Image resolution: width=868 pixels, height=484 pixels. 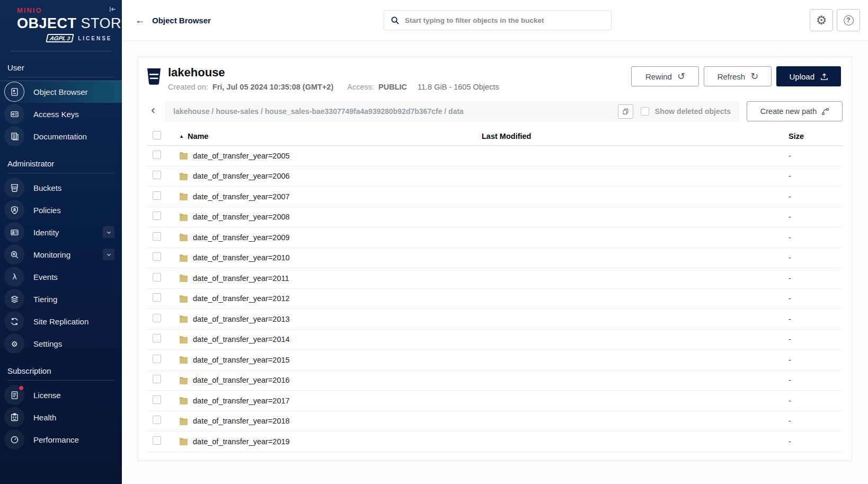 I want to click on table-row: date_of_transfer_year=2016 -, so click(x=495, y=381).